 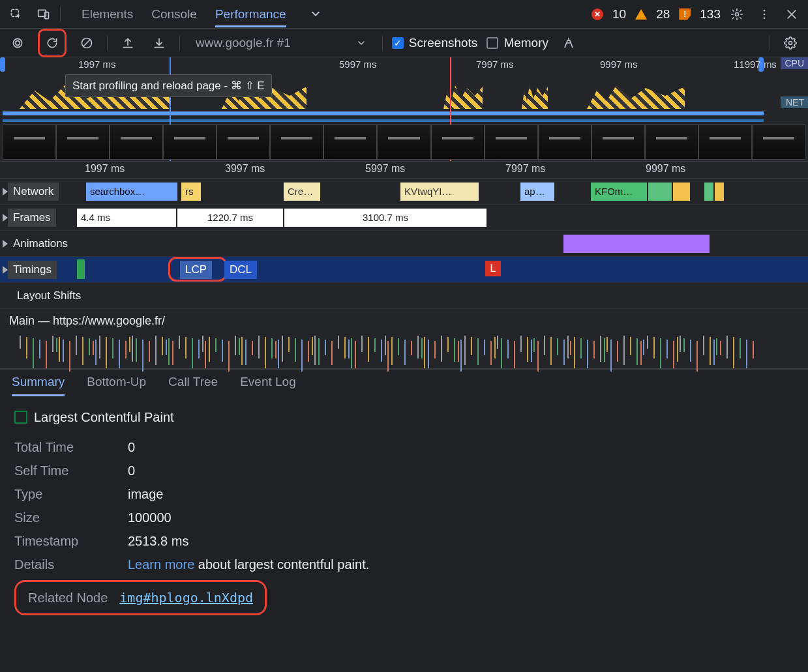 What do you see at coordinates (174, 14) in the screenshot?
I see `tab-console: Console` at bounding box center [174, 14].